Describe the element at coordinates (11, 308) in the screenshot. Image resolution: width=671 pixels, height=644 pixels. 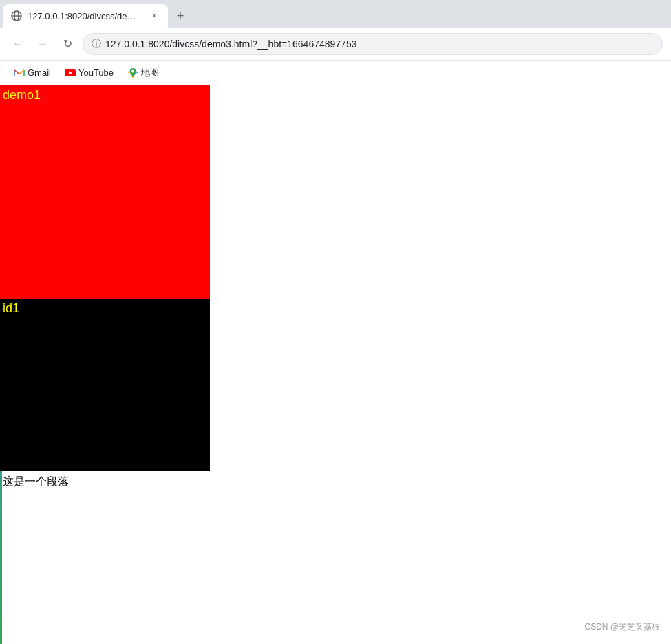
I see `id1-label: id1` at that location.